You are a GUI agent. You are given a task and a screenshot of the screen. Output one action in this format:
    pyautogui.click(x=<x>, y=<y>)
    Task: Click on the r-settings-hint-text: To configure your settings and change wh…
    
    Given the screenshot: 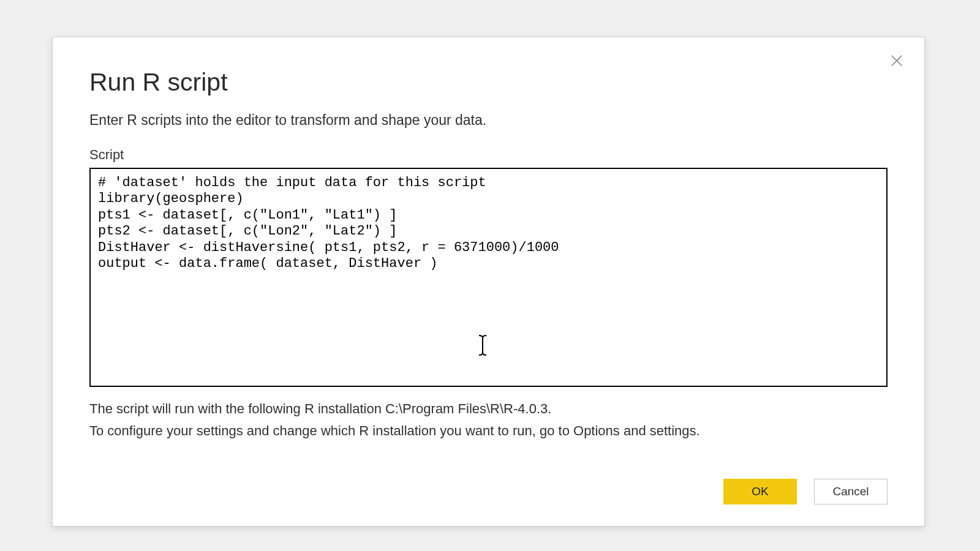 What is the action you would take?
    pyautogui.click(x=489, y=431)
    